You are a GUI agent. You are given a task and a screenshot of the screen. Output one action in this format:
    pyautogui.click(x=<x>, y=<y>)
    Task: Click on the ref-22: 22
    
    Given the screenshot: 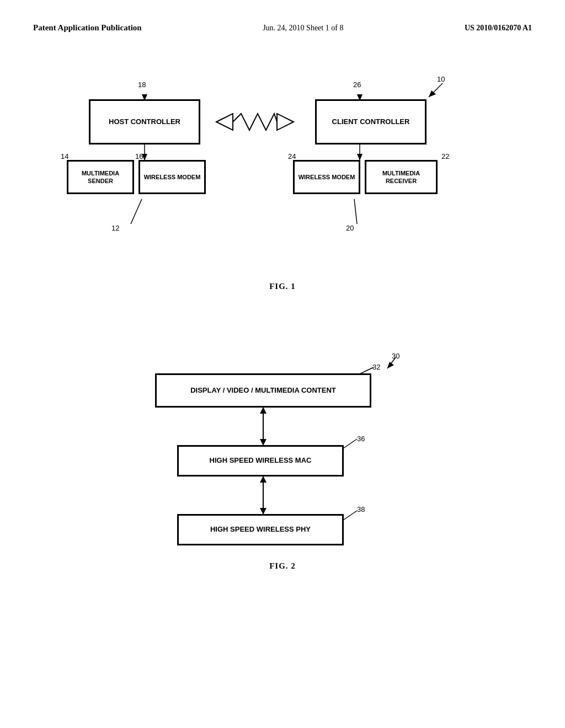 What is the action you would take?
    pyautogui.click(x=445, y=157)
    